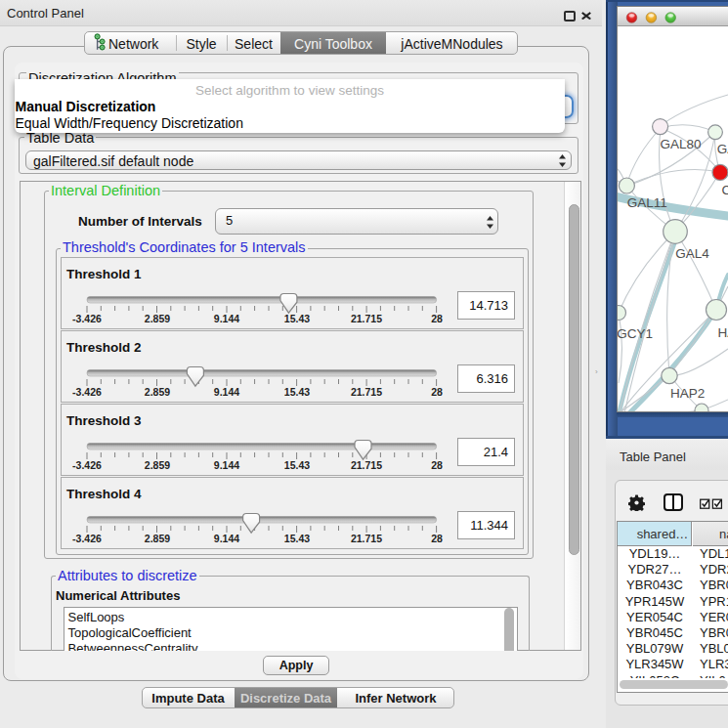 The width and height of the screenshot is (728, 728). Describe the element at coordinates (723, 149) in the screenshot. I see `svg-text: GAL1` at that location.